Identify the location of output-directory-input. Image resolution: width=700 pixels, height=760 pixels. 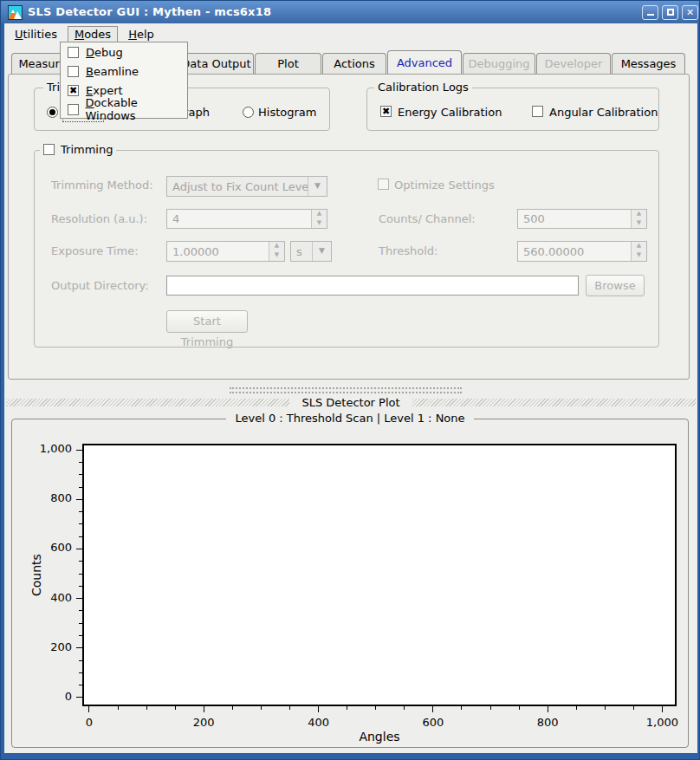
(373, 286).